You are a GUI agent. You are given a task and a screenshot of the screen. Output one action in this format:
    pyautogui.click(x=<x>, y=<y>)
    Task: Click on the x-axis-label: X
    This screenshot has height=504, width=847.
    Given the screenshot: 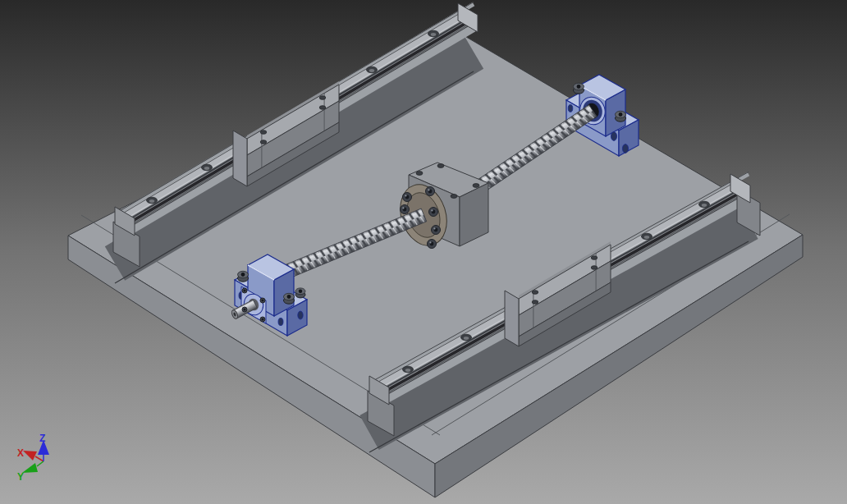 What is the action you would take?
    pyautogui.click(x=21, y=453)
    